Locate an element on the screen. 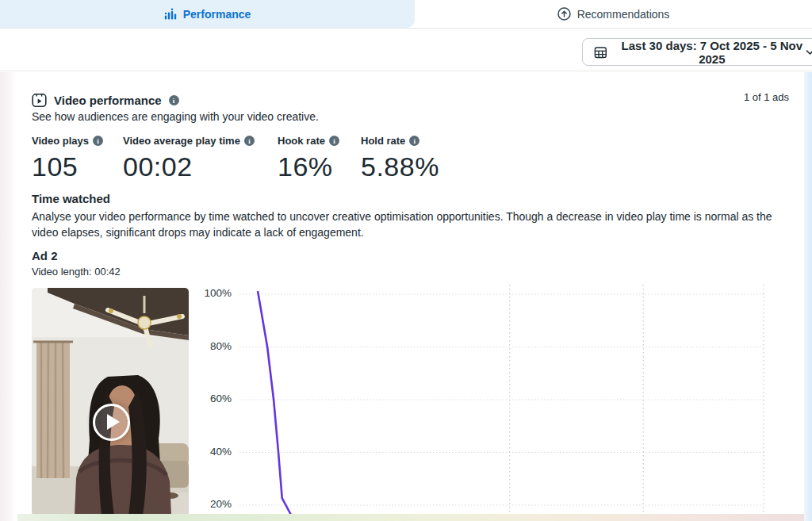  side-panel-edge is located at coordinates (808, 297).